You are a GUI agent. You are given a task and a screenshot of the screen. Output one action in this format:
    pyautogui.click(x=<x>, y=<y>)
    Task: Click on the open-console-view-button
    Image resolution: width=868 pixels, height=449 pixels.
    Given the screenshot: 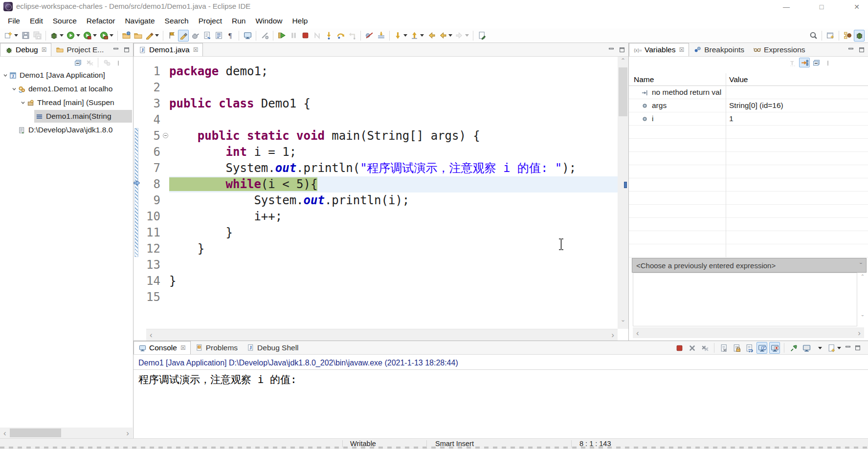 What is the action you would take?
    pyautogui.click(x=247, y=36)
    